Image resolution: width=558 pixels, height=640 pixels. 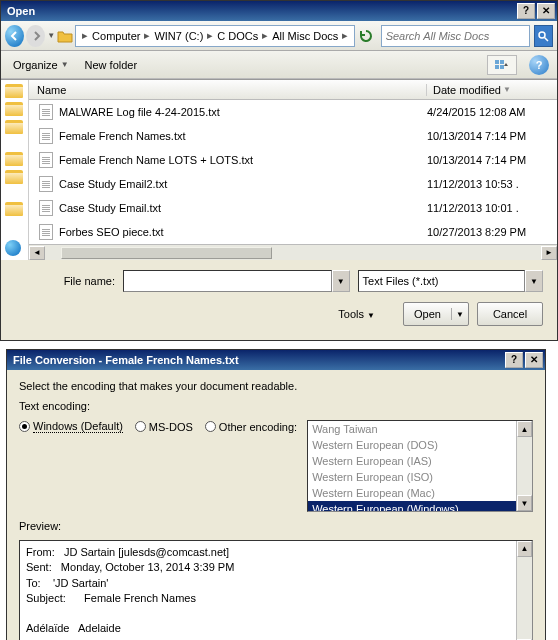 What do you see at coordinates (492, 112) in the screenshot?
I see `file-date: 4/24/2015 12:08 AM` at bounding box center [492, 112].